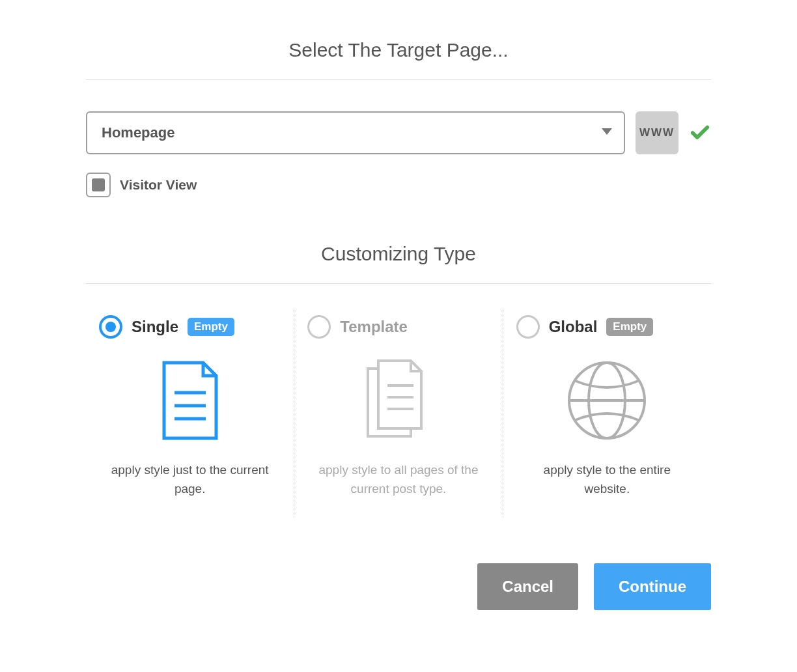  What do you see at coordinates (607, 413) in the screenshot?
I see `type-option-global: Global Empty apply style to the entire w…` at bounding box center [607, 413].